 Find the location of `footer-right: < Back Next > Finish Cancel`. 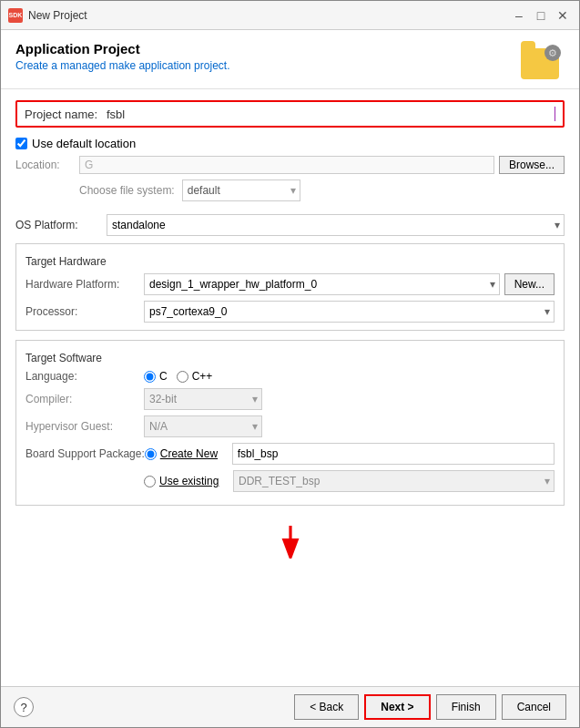

footer-right: < Back Next > Finish Cancel is located at coordinates (430, 707).